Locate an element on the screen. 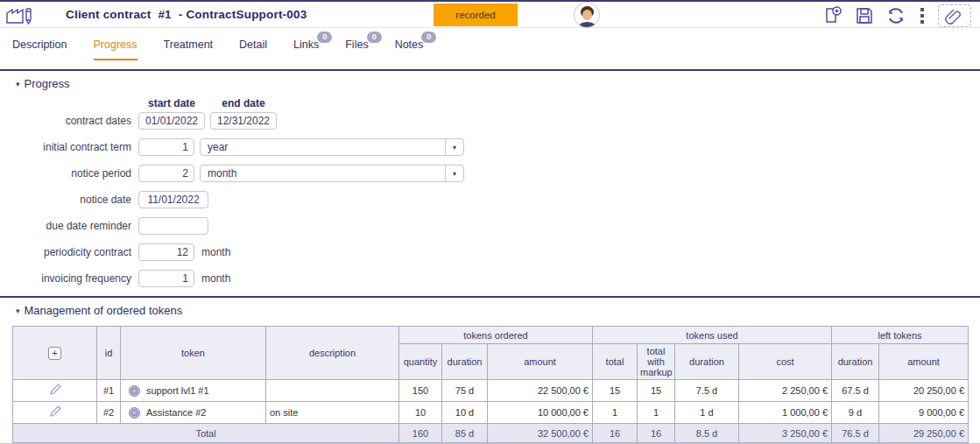 The image size is (980, 444). row-cost: 1 000,00 € is located at coordinates (786, 413).